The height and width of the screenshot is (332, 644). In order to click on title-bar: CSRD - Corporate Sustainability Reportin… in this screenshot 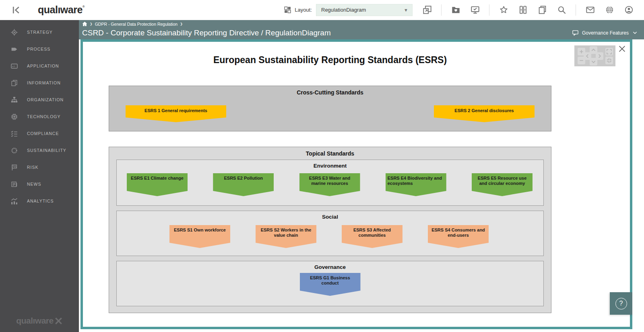, I will do `click(361, 34)`.